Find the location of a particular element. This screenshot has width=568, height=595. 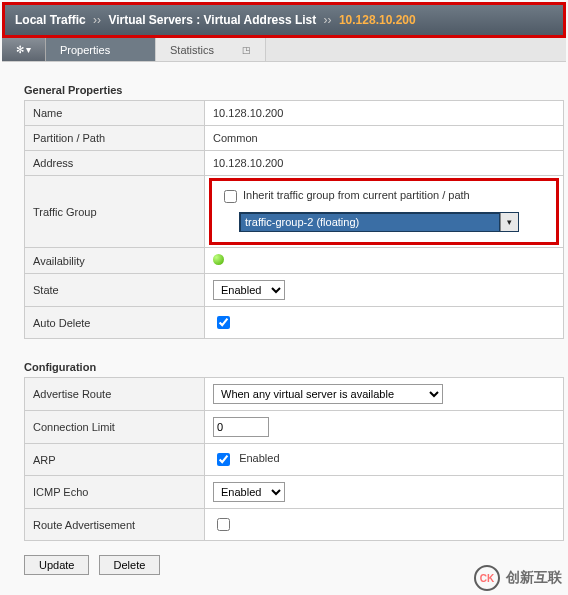

inherit-checkbox is located at coordinates (230, 196).